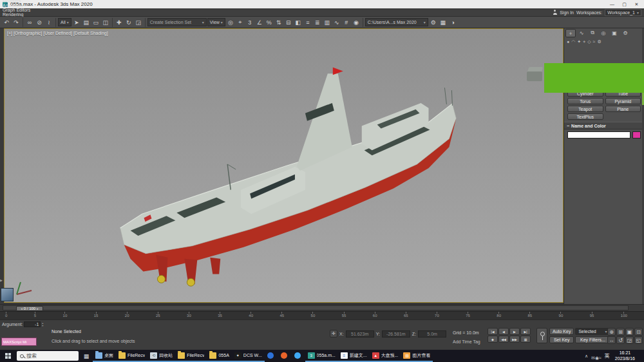  I want to click on object-type-button: Teapot, so click(585, 109).